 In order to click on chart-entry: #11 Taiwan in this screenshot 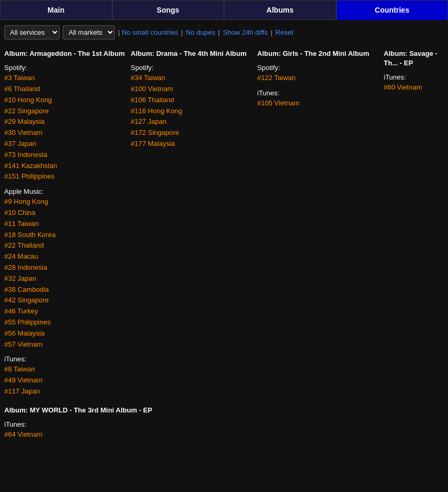, I will do `click(65, 224)`.